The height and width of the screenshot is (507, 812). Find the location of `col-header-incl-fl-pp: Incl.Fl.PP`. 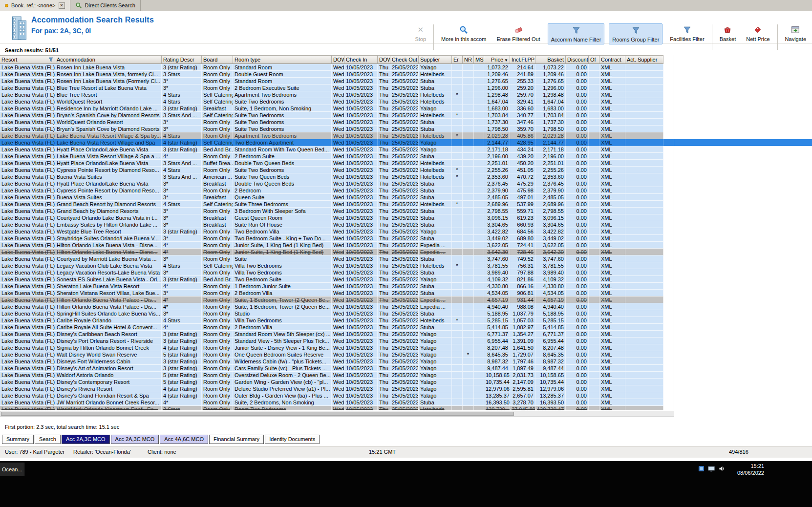

col-header-incl-fl-pp: Incl.Fl.PP is located at coordinates (523, 60).